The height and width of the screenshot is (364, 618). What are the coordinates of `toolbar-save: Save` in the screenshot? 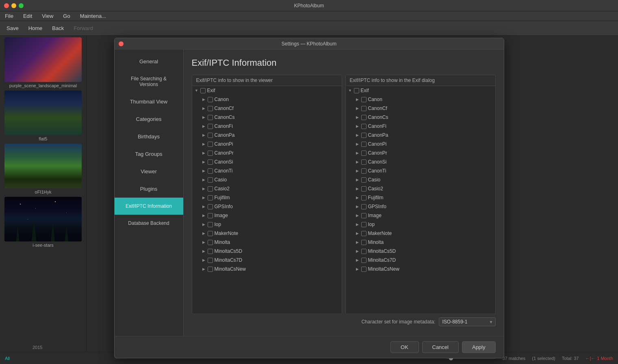 It's located at (13, 28).